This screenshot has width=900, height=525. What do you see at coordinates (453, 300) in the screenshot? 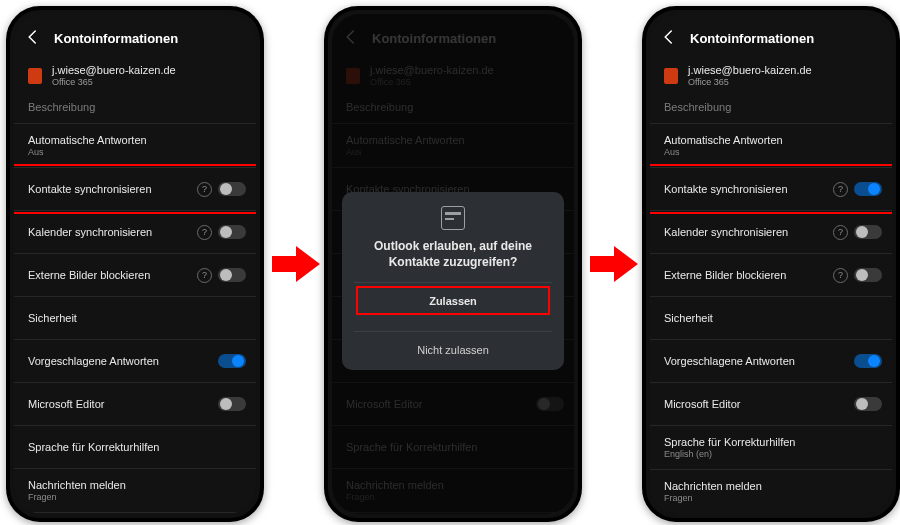
I see `allow-button: Zulassen` at bounding box center [453, 300].